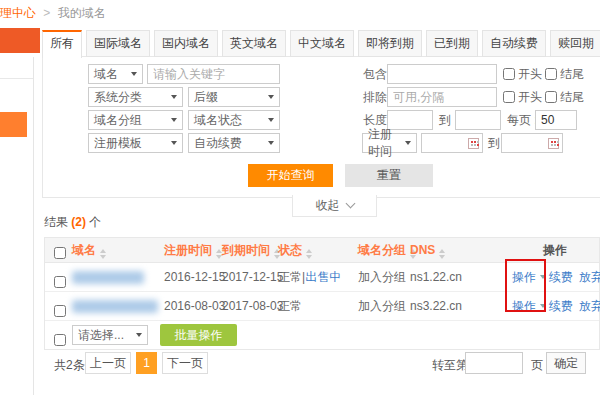  What do you see at coordinates (322, 278) in the screenshot?
I see `table-row: 2016-12-15 2017-12-15 正常|出售中 加入分组 ns1.22…` at bounding box center [322, 278].